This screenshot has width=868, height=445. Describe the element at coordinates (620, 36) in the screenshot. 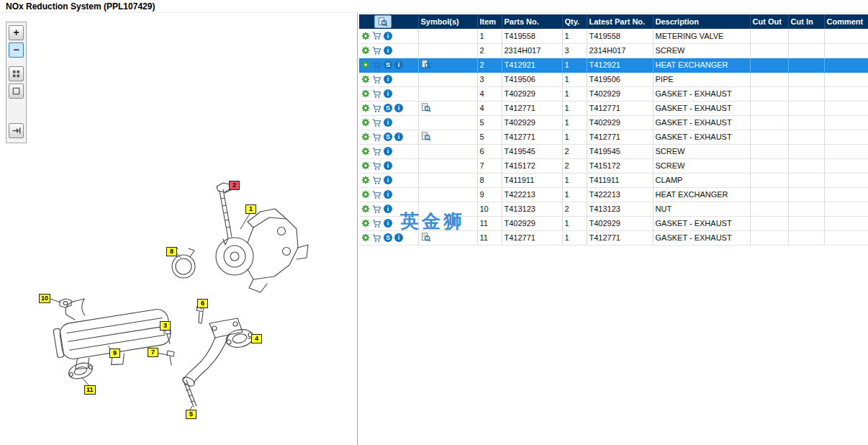

I see `latest-part-no-cell: T419558` at that location.